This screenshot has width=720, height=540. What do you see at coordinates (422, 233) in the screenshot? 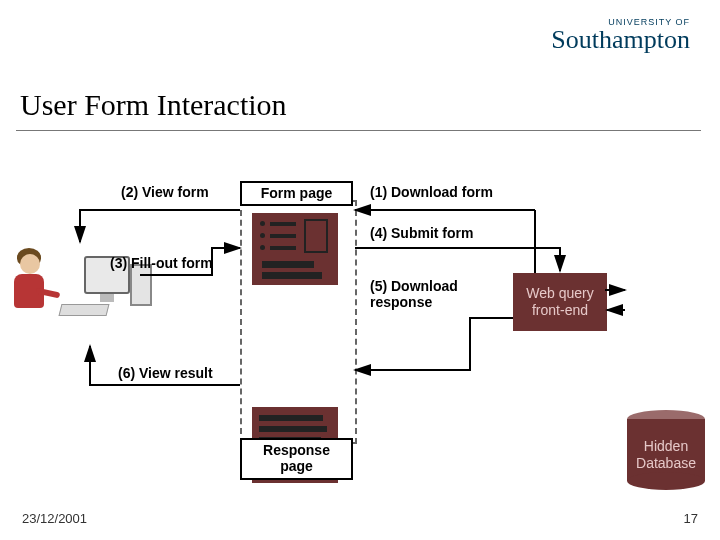
I see `step-4-label: (4) Submit form` at bounding box center [422, 233].